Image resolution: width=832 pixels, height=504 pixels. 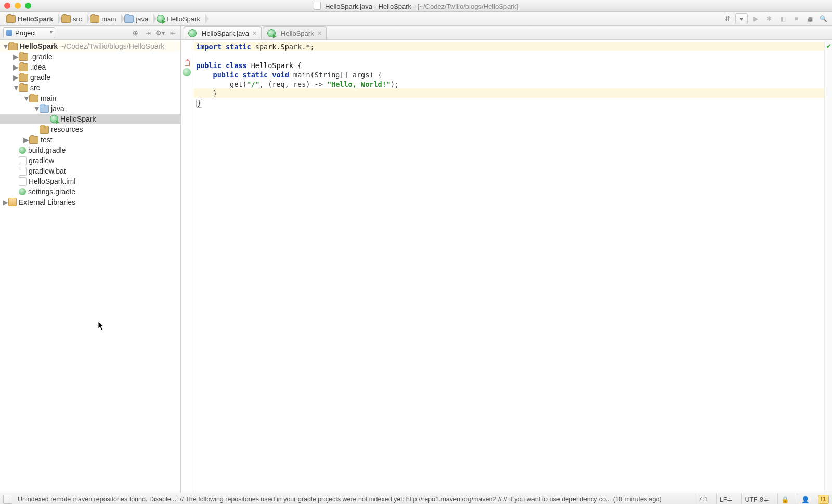 What do you see at coordinates (742, 19) in the screenshot?
I see `run-config-dropdown: ▾` at bounding box center [742, 19].